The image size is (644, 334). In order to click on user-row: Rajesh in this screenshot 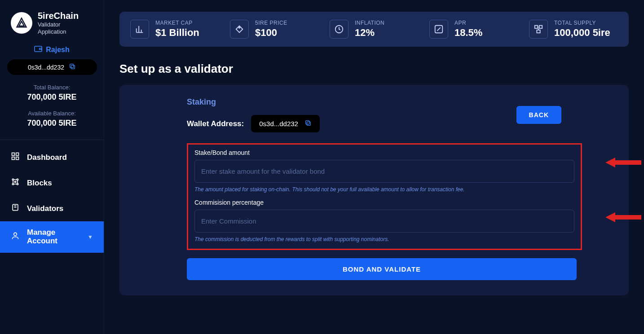, I will do `click(52, 50)`.